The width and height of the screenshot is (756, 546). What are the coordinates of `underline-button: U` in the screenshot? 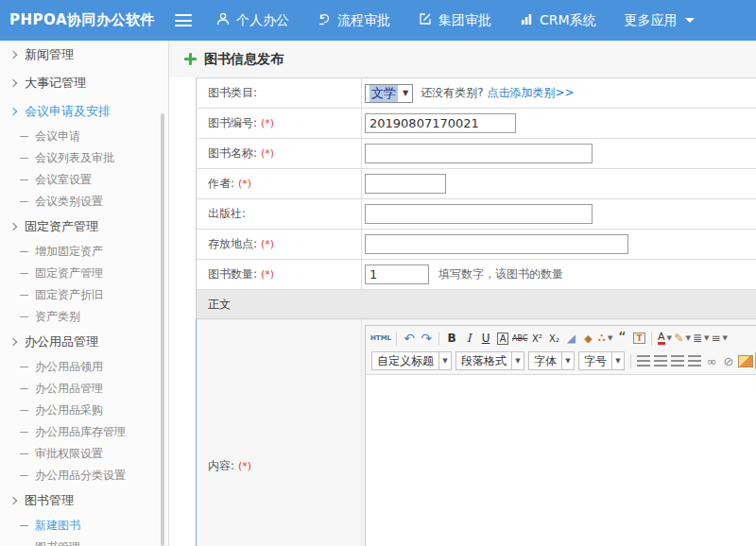 It's located at (486, 338).